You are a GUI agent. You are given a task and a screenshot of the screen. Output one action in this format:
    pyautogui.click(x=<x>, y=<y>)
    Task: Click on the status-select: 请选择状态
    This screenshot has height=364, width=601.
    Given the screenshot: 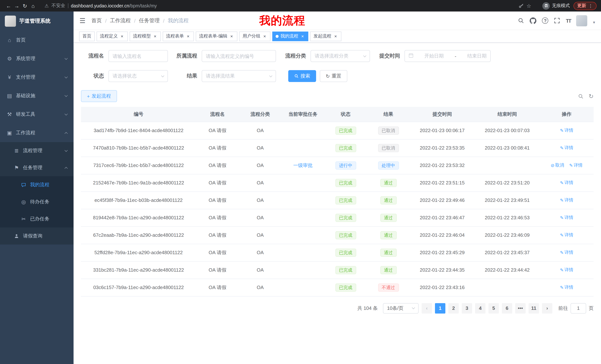 What is the action you would take?
    pyautogui.click(x=138, y=76)
    